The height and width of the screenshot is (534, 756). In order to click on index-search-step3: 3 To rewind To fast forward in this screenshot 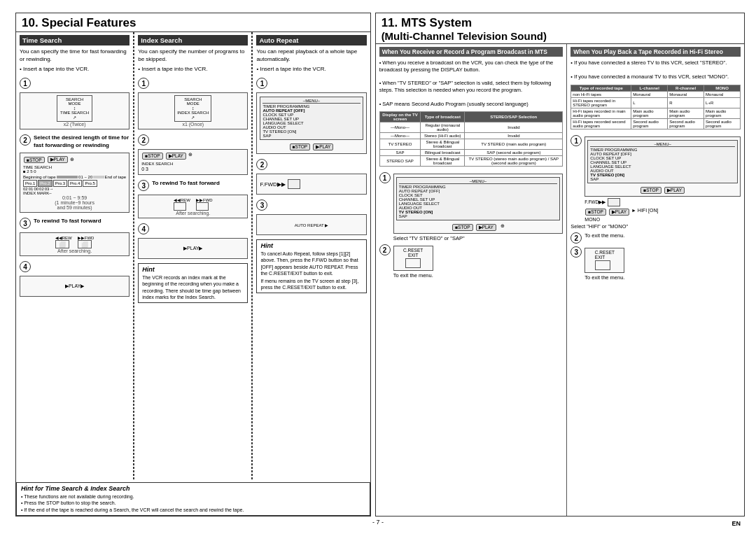, I will do `click(193, 185)`.